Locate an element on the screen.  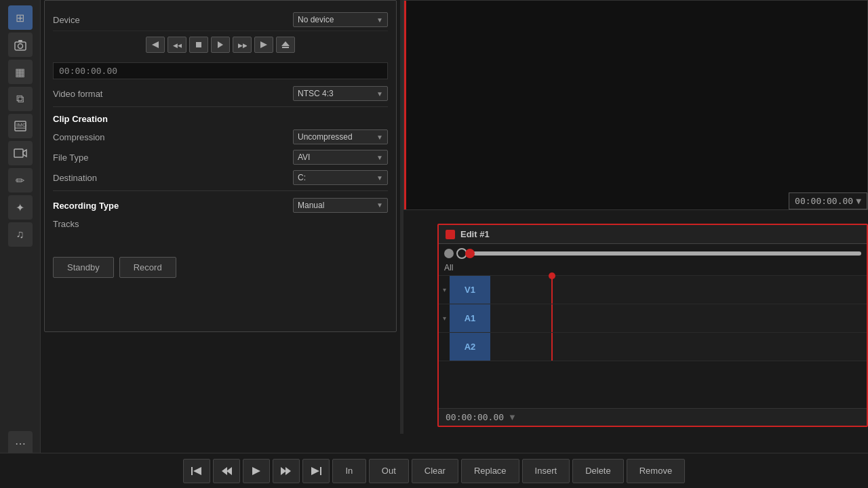
video-format-dropdown: NTSC 4:3 ▼ is located at coordinates (340, 94).